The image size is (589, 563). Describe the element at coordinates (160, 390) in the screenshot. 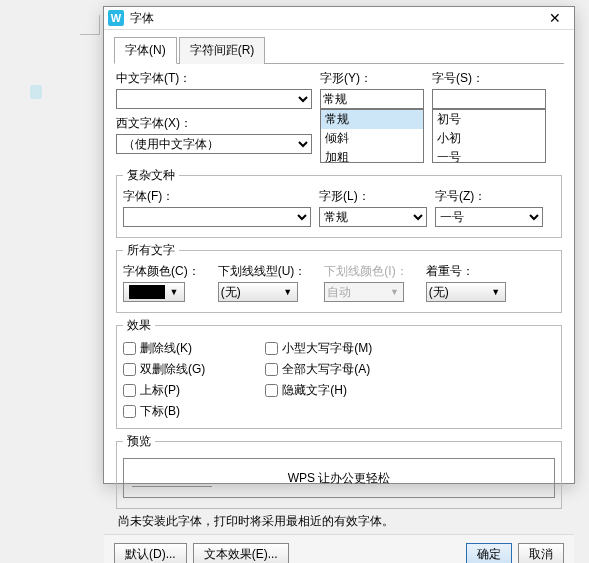

I see `superscript-label: 上标(P)` at that location.